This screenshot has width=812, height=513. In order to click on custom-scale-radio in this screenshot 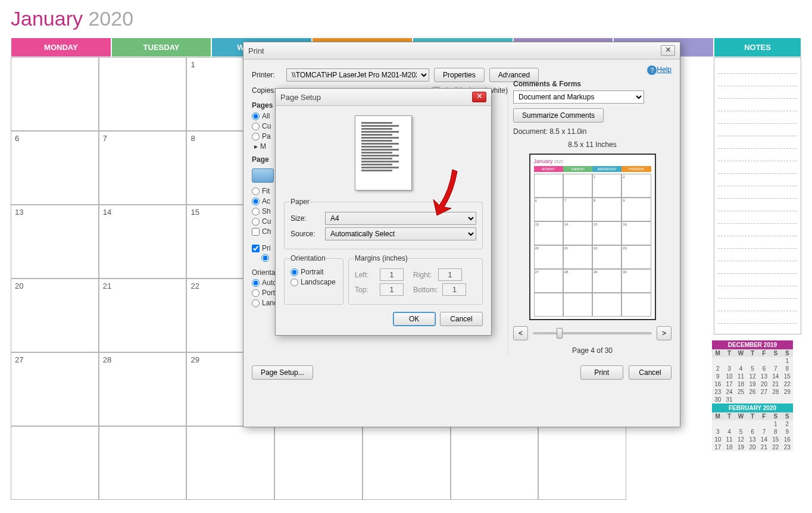, I will do `click(256, 221)`.